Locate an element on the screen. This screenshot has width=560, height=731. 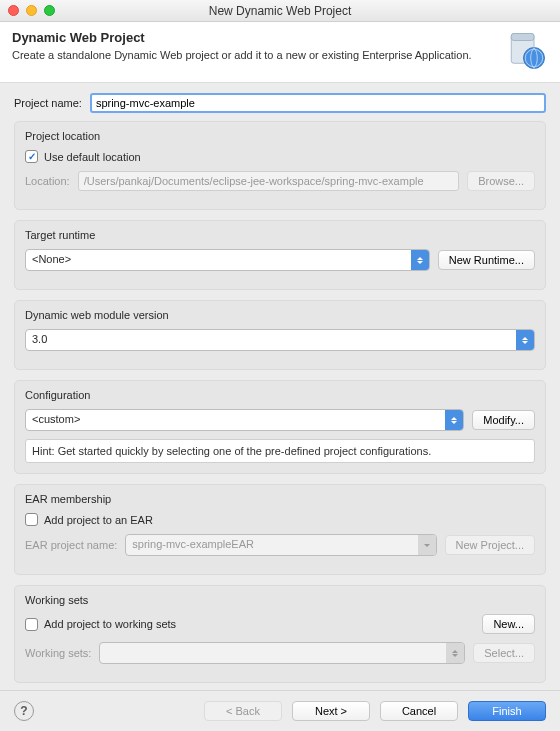
configuration-title: Configuration is located at coordinates (280, 395).